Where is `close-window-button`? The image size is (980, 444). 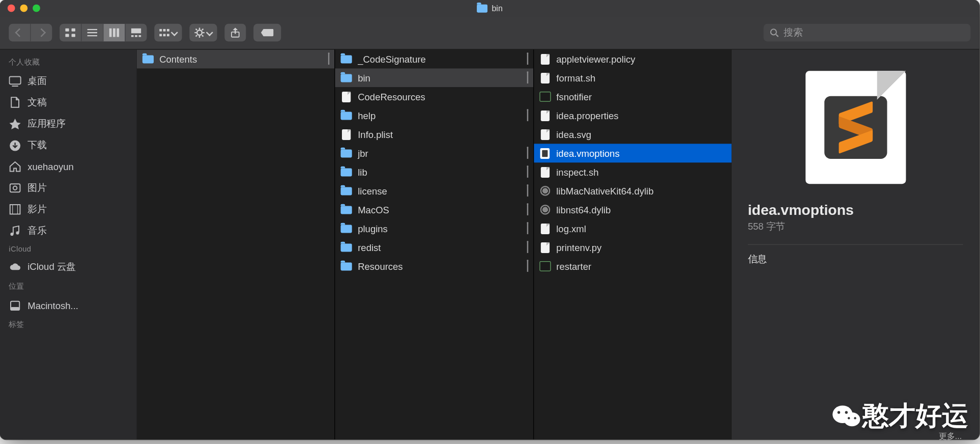 close-window-button is located at coordinates (11, 8).